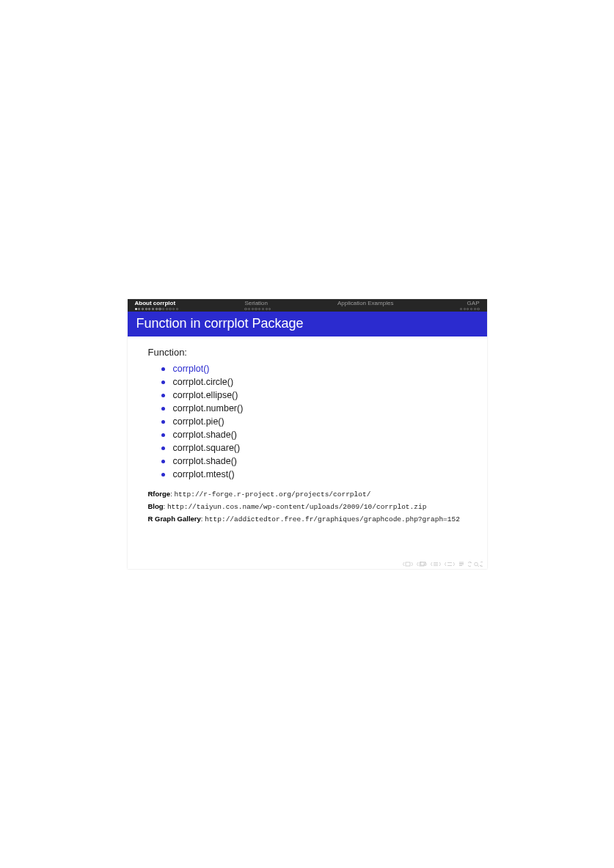 The width and height of the screenshot is (614, 868). What do you see at coordinates (160, 494) in the screenshot?
I see `ref-label: Rforge` at bounding box center [160, 494].